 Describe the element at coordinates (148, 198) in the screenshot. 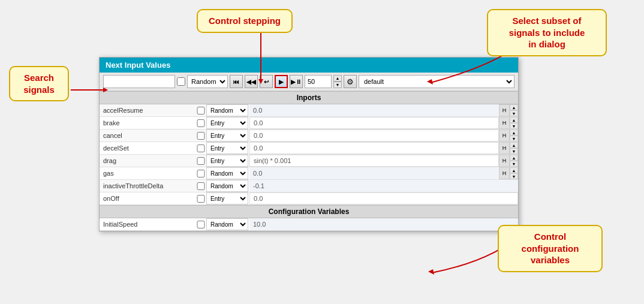

I see `signal-name: onOff` at that location.